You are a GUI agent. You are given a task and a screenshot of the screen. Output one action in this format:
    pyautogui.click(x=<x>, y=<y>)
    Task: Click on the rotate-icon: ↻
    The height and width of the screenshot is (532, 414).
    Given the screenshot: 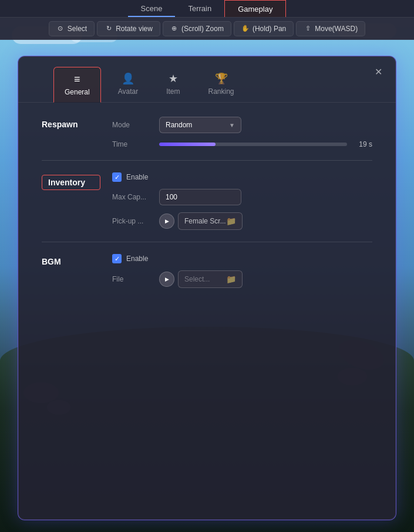 What is the action you would take?
    pyautogui.click(x=109, y=29)
    